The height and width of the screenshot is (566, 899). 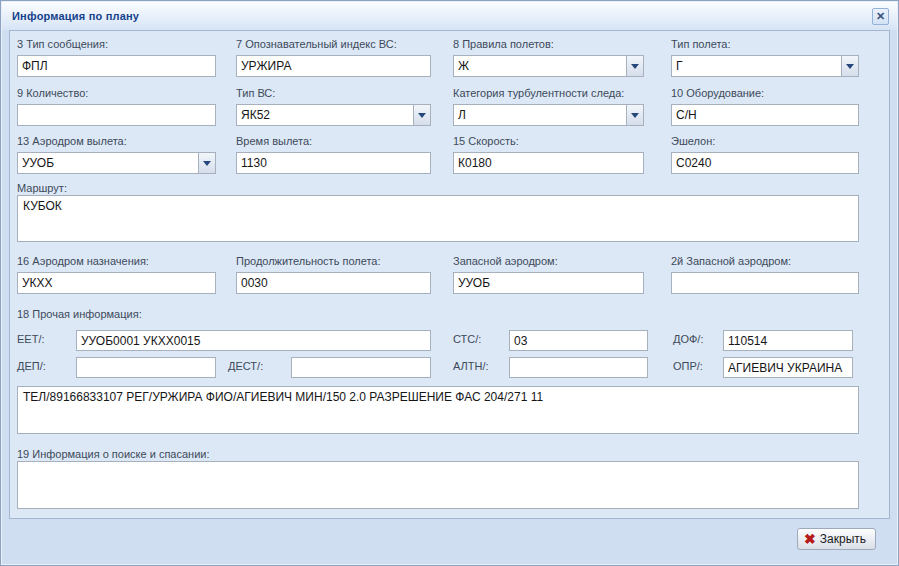 What do you see at coordinates (31, 339) in the screenshot?
I see `eet-label: ЕЕТ/:` at bounding box center [31, 339].